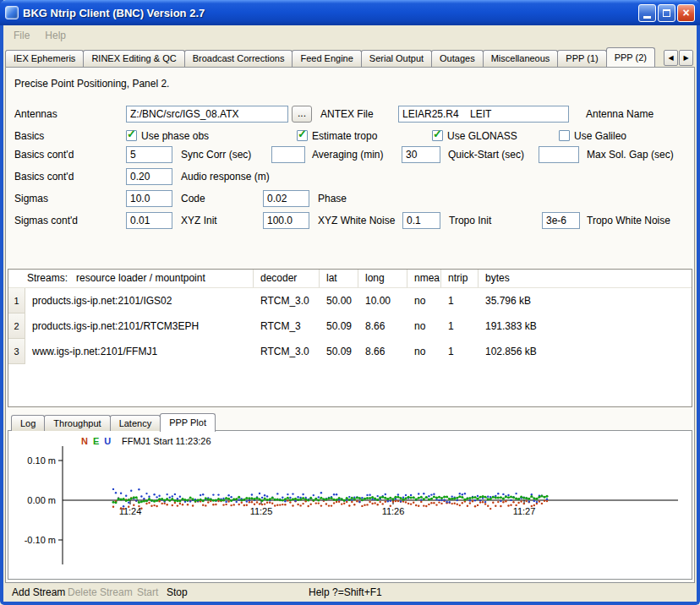  What do you see at coordinates (600, 136) in the screenshot?
I see `use-galileo-label: Use Galileo` at bounding box center [600, 136].